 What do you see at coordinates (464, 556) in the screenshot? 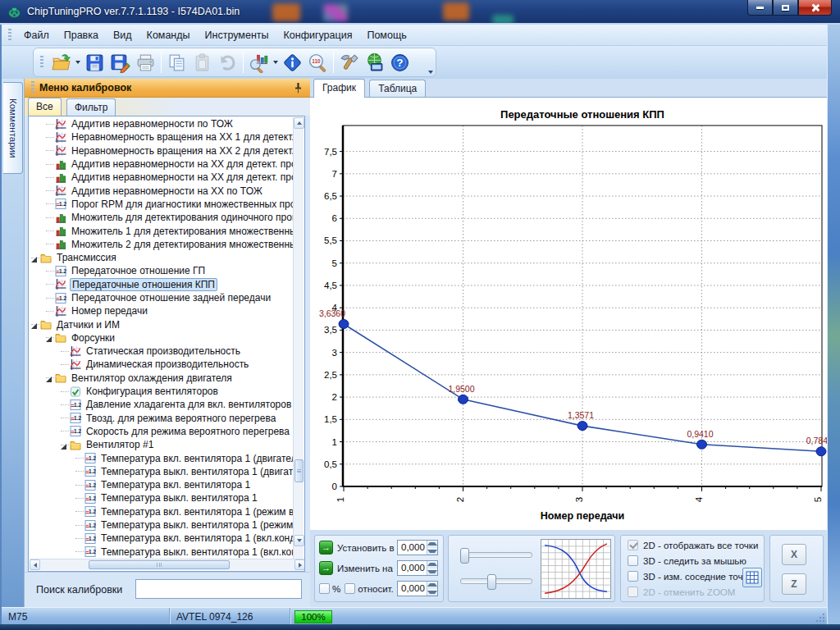
I see `slider-1-thumb` at bounding box center [464, 556].